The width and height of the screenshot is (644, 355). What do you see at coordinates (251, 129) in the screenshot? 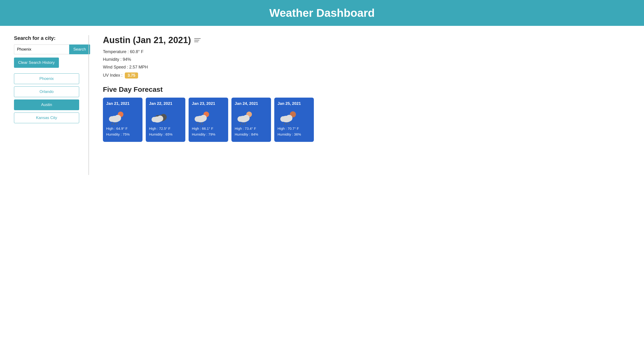
I see `forecast-high-3: High : 73.4° F` at bounding box center [251, 129].